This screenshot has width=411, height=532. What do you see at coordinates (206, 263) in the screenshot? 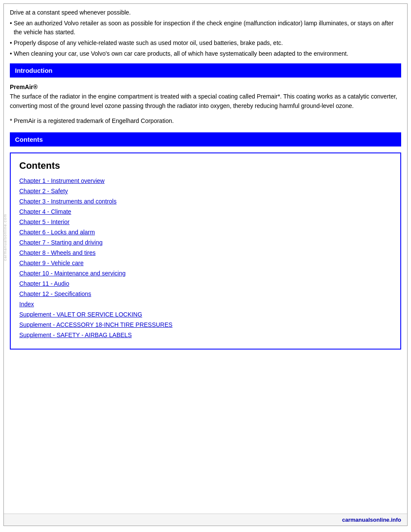
I see `toc-item: Chapter 9 - Vehicle care` at bounding box center [206, 263].